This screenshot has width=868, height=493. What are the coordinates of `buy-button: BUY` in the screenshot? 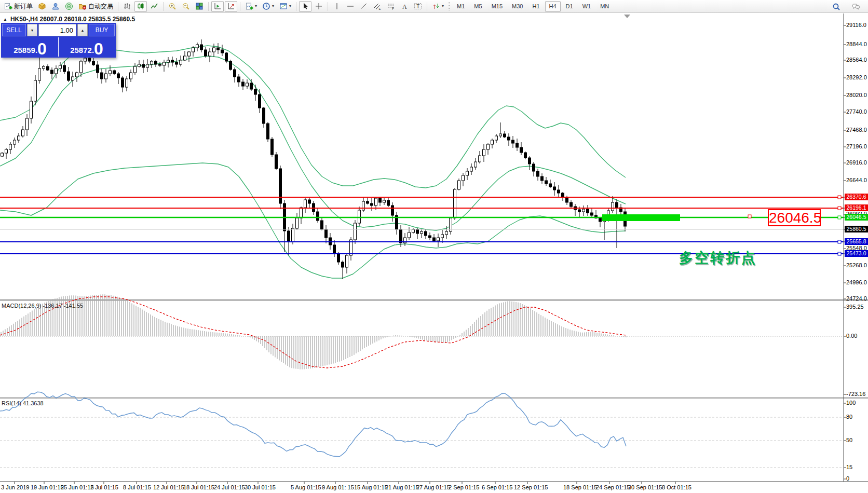 It's located at (102, 30).